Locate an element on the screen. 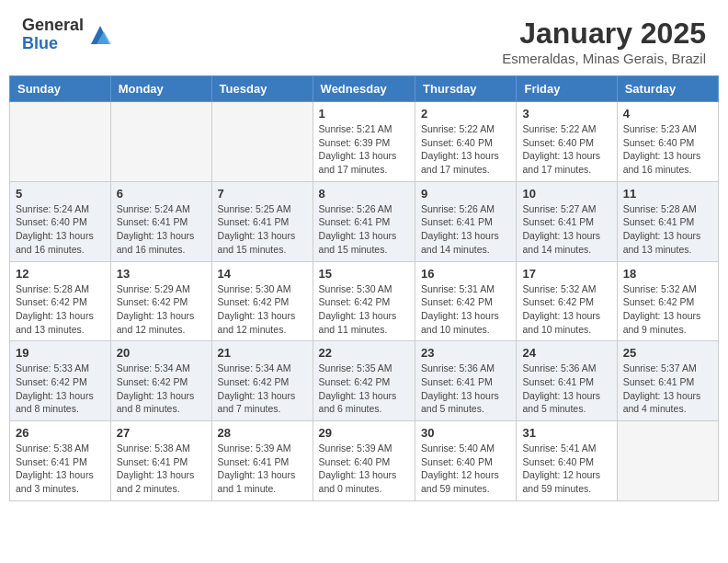 This screenshot has width=728, height=563. day-info: Sunrise: 5:25 AMSunset: 6:41 PMDaylight:… is located at coordinates (263, 230).